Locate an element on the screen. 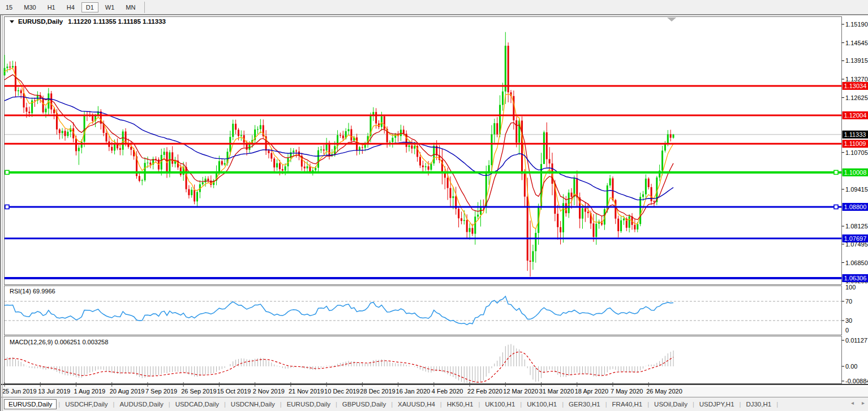 Image resolution: width=868 pixels, height=411 pixels. date-axis-label: 31 Mar 2020 is located at coordinates (557, 391).